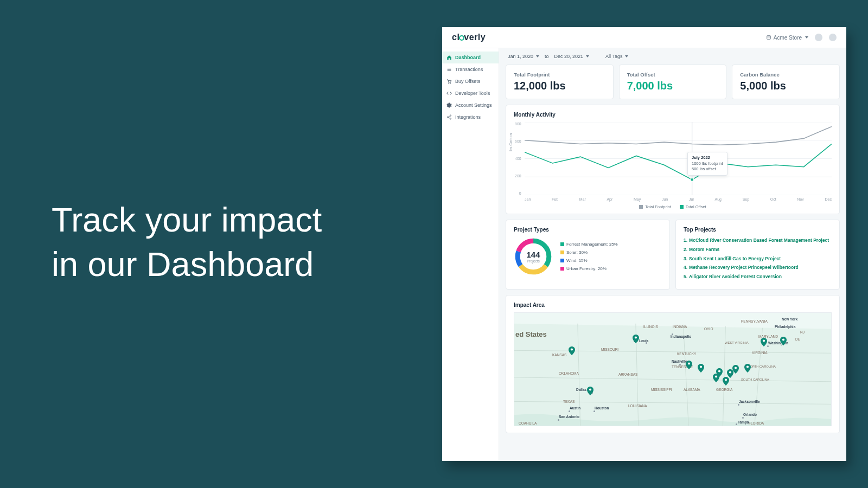 Image resolution: width=868 pixels, height=488 pixels. I want to click on card-title: Top Projects, so click(757, 230).